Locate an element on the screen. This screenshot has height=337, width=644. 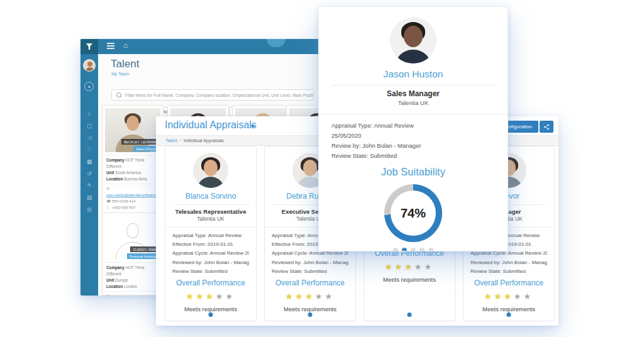
search-icon is located at coordinates (119, 96).